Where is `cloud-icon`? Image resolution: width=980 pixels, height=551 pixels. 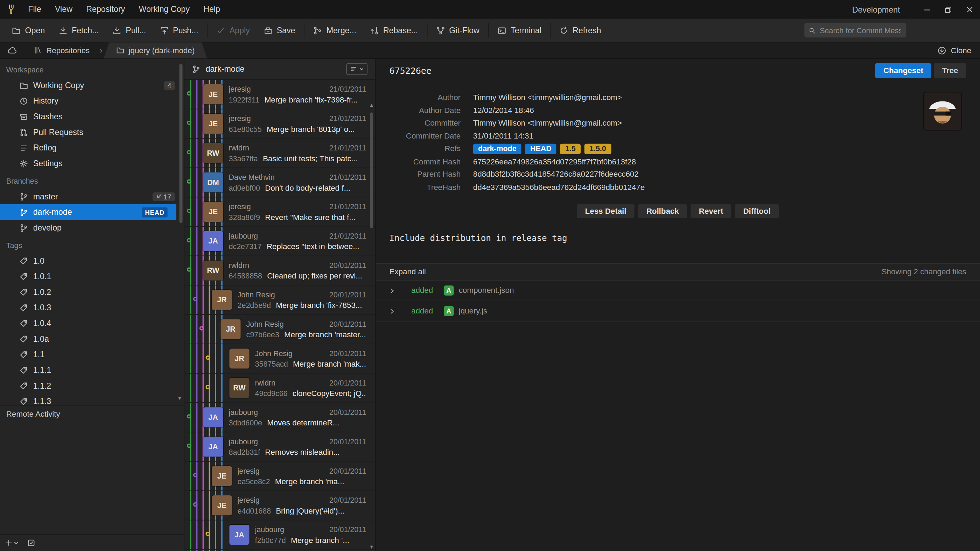
cloud-icon is located at coordinates (12, 50).